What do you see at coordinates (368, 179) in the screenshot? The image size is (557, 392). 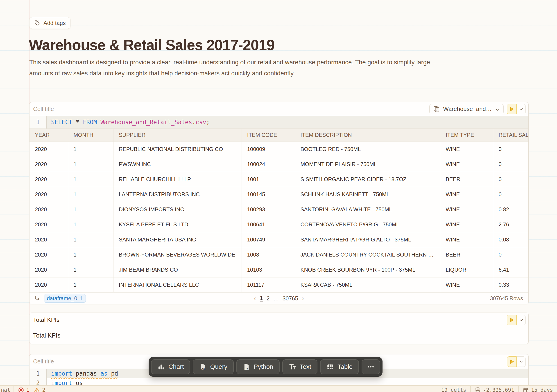 I see `table-cell: S SMITH ORGANIC PEAR CIDER - 18.7OZ` at bounding box center [368, 179].